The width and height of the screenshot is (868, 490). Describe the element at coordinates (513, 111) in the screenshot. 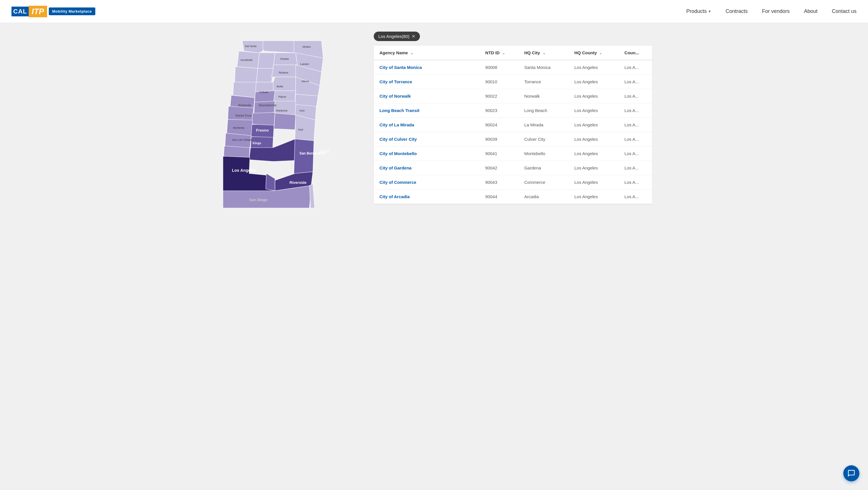

I see `table-row: Long Beach Transit 90023 Long Beach Los …` at that location.